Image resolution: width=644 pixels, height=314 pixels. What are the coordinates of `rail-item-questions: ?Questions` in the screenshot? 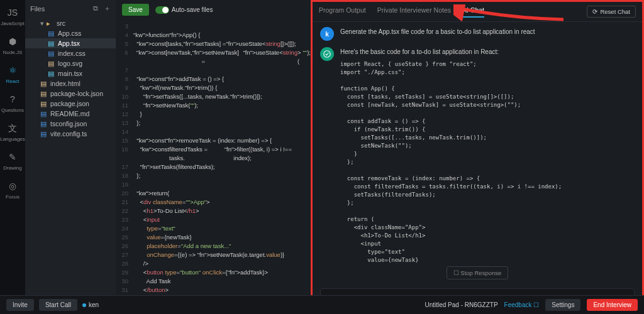 It's located at (13, 105).